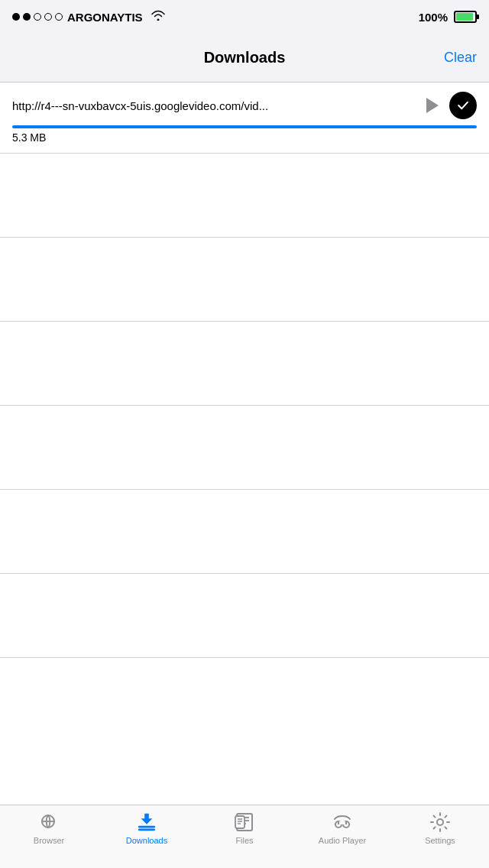 This screenshot has height=868, width=489. I want to click on download-url: http://r4---sn-vuxbavcx-5uis.googlevideo…, so click(215, 105).